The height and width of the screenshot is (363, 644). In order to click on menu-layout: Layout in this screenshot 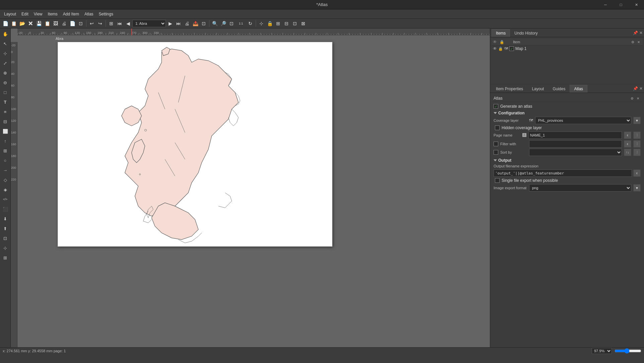, I will do `click(10, 14)`.